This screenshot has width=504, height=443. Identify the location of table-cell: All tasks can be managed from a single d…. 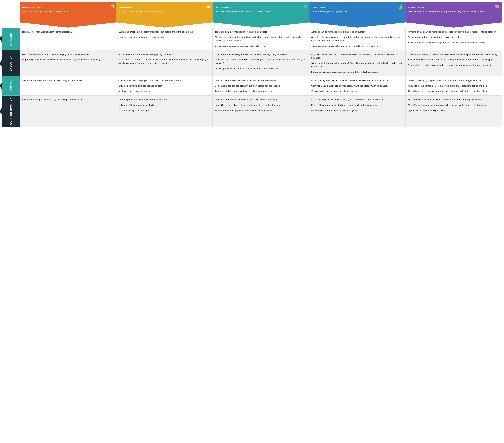
(358, 39).